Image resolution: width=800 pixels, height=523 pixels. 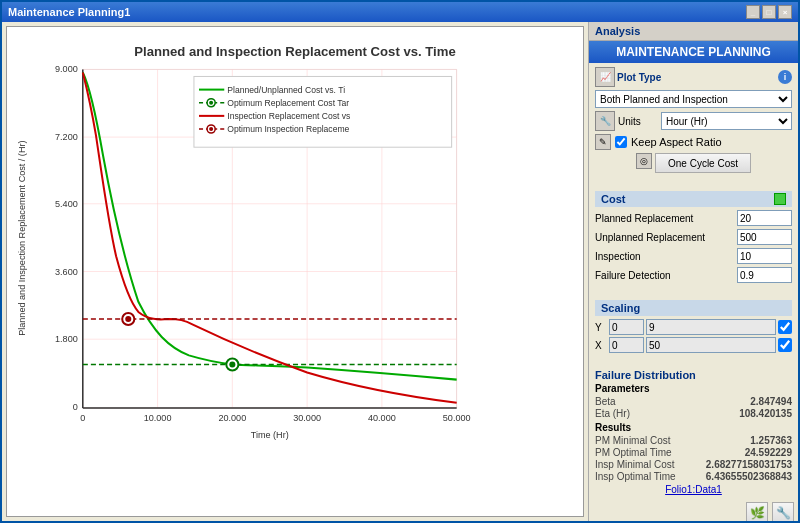 I want to click on keep-aspect-ratio-checkbox, so click(x=621, y=142).